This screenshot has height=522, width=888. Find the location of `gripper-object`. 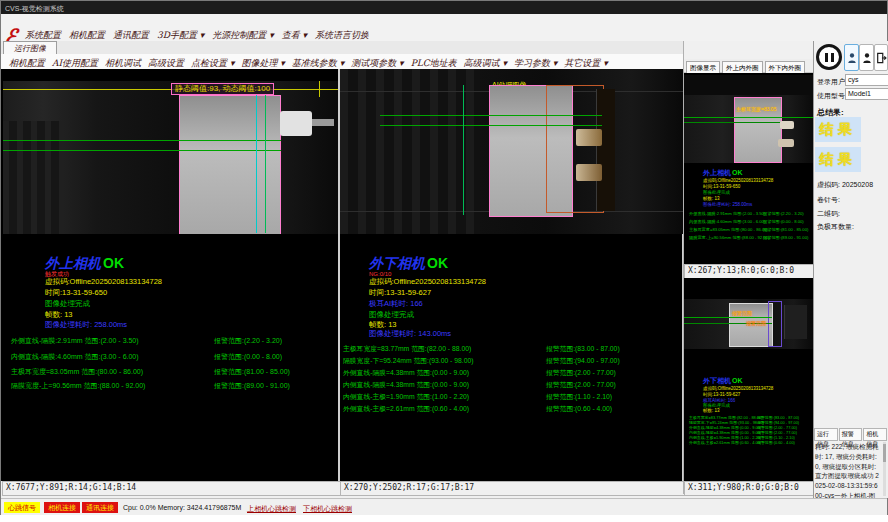

gripper-object is located at coordinates (296, 124).